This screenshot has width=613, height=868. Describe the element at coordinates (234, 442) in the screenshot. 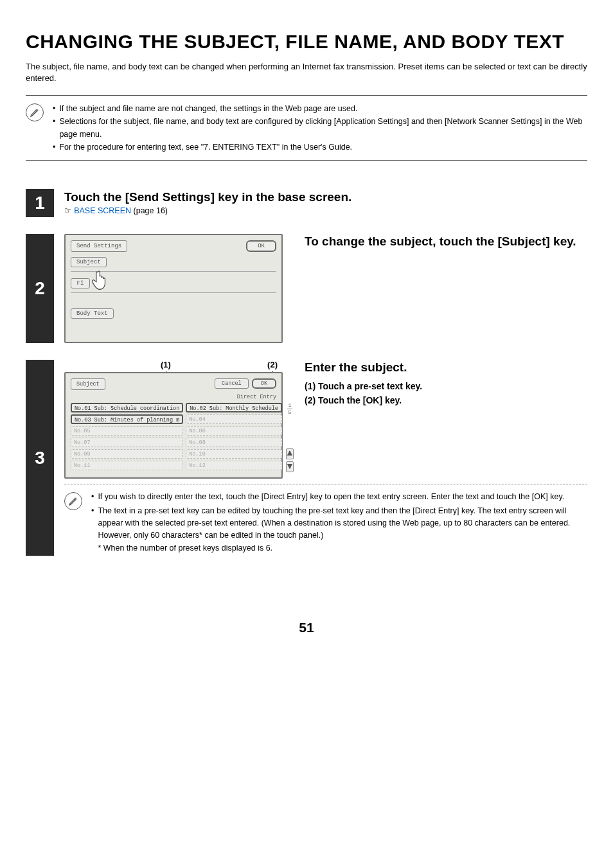

I see `preset-text-key: No.08` at that location.